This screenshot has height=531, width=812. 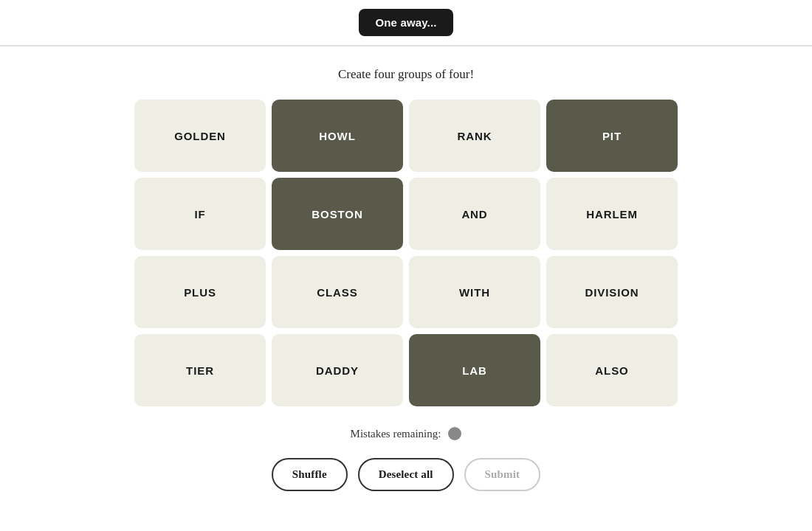 I want to click on tile-rank: RANK, so click(x=475, y=136).